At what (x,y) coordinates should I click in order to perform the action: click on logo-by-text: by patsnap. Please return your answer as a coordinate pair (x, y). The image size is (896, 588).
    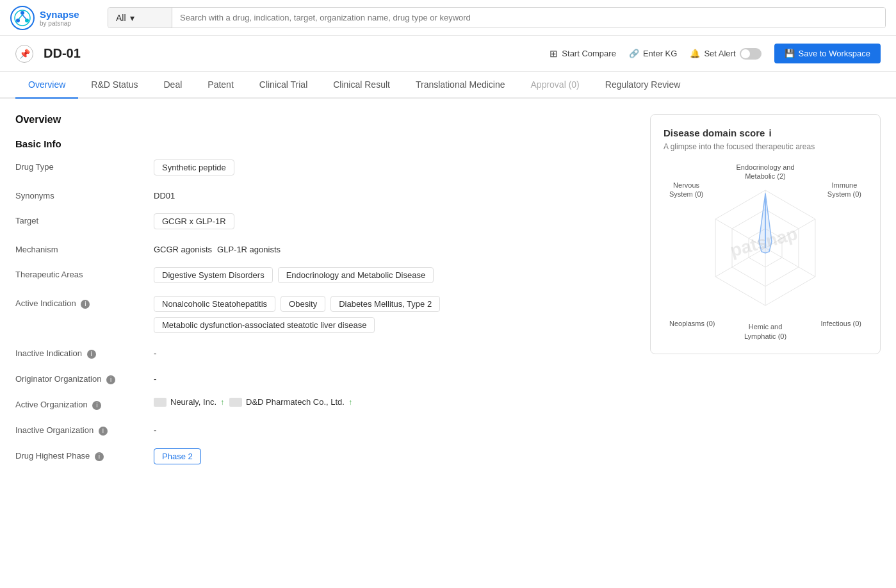
    Looking at the image, I should click on (60, 23).